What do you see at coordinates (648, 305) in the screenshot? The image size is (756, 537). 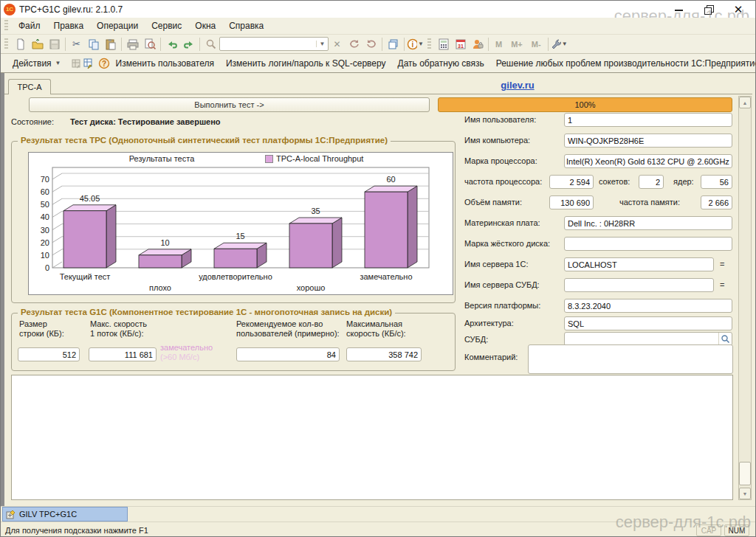 I see `platform-version-field` at bounding box center [648, 305].